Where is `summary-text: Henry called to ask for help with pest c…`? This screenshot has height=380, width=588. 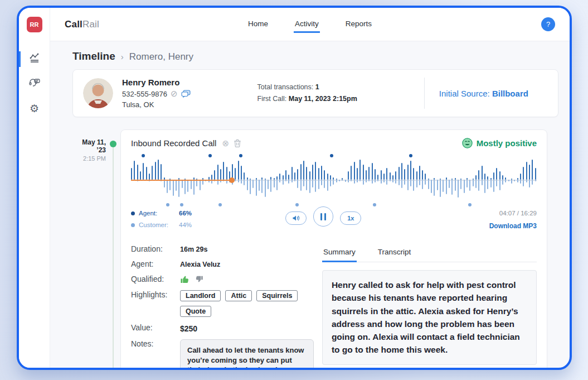
summary-text: Henry called to ask for help with pest c… is located at coordinates (429, 318).